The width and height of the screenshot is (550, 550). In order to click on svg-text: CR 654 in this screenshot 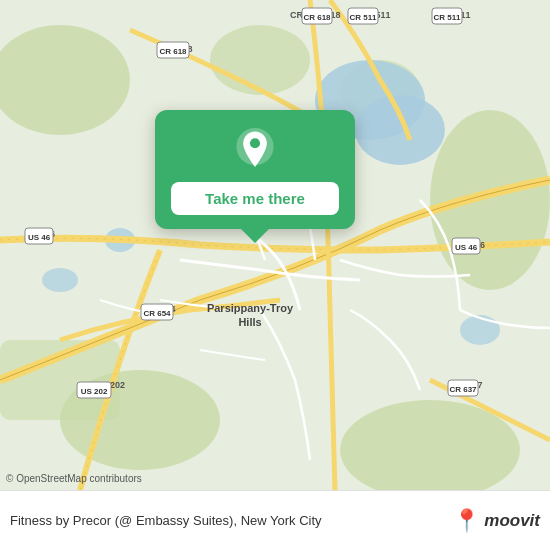, I will do `click(157, 314)`.